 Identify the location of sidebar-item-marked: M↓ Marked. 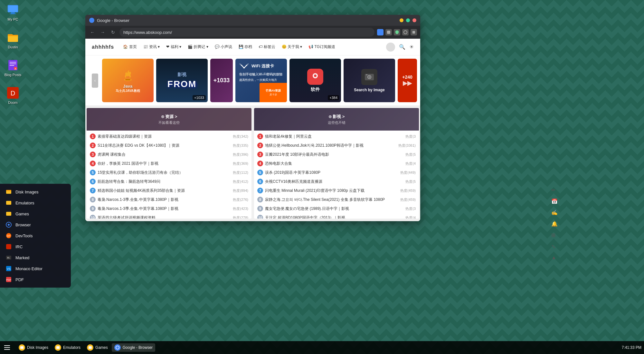
(35, 258).